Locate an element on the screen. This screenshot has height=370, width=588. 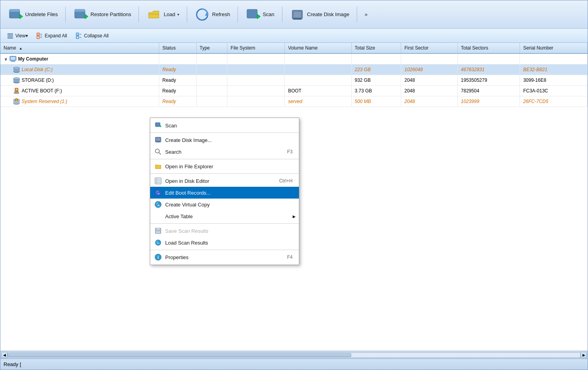
table-row: Local Disk (C:) Ready 223 GB 1026048 467… is located at coordinates (294, 70).